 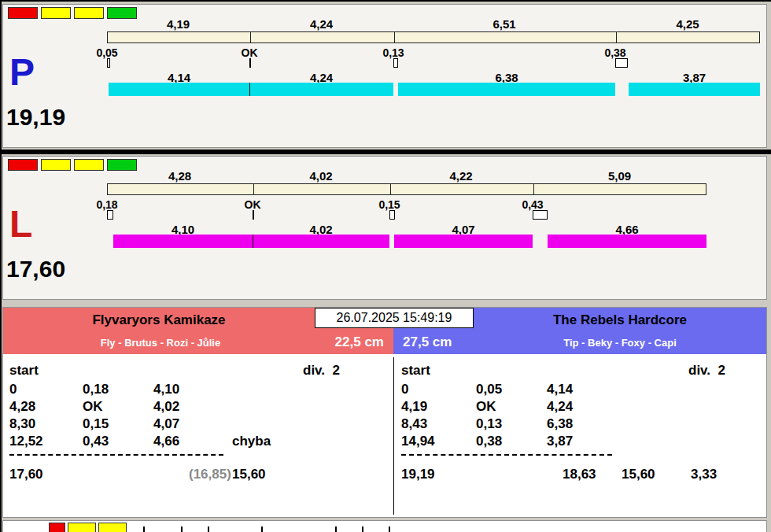 I want to click on table-cell: 6,38, so click(x=560, y=424).